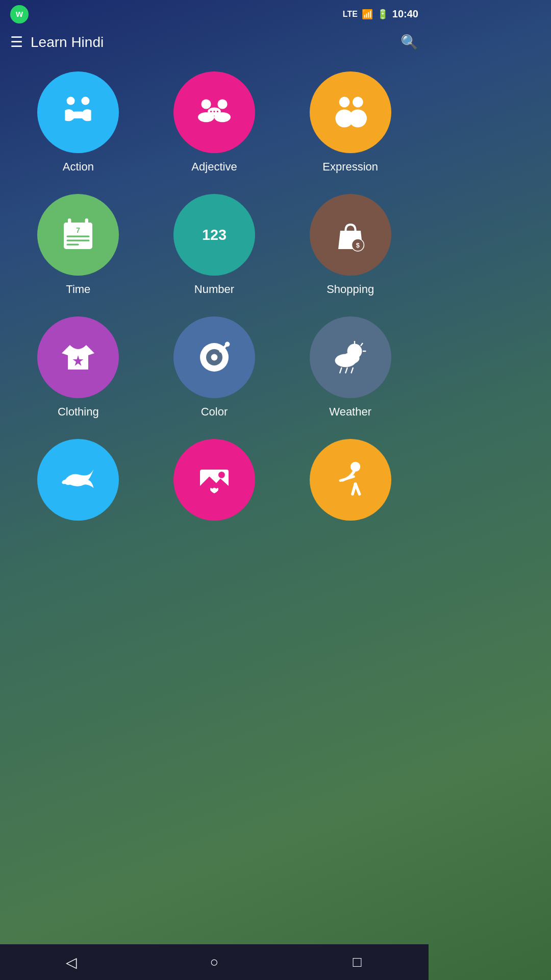 The image size is (551, 980). Describe the element at coordinates (214, 112) in the screenshot. I see `adjective-circle` at that location.